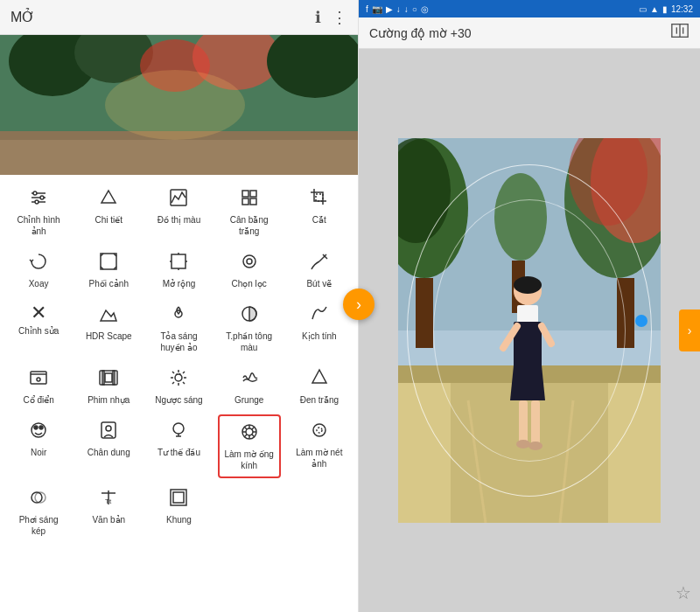  Describe the element at coordinates (683, 593) in the screenshot. I see `star-bookmark-icon: ☆` at that location.